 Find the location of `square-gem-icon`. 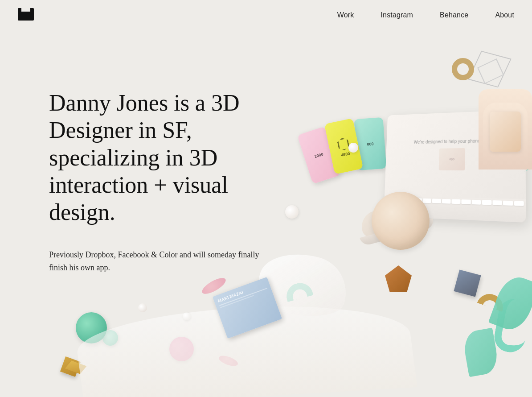

square-gem-icon is located at coordinates (467, 283).